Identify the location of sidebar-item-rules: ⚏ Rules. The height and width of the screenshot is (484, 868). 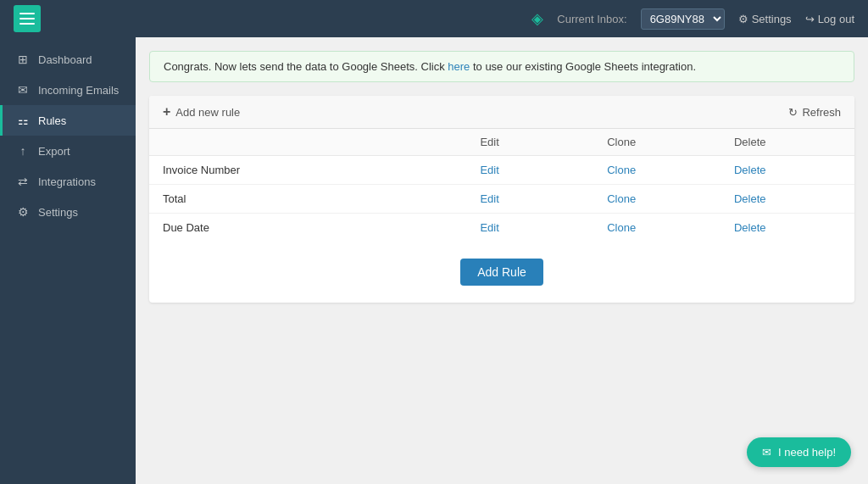
(68, 120).